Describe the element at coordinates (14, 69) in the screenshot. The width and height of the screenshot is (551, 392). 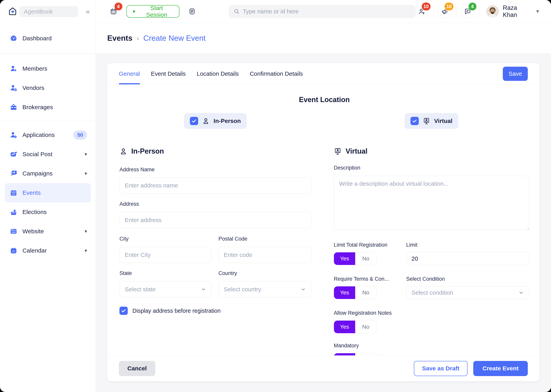
I see `members-icon` at that location.